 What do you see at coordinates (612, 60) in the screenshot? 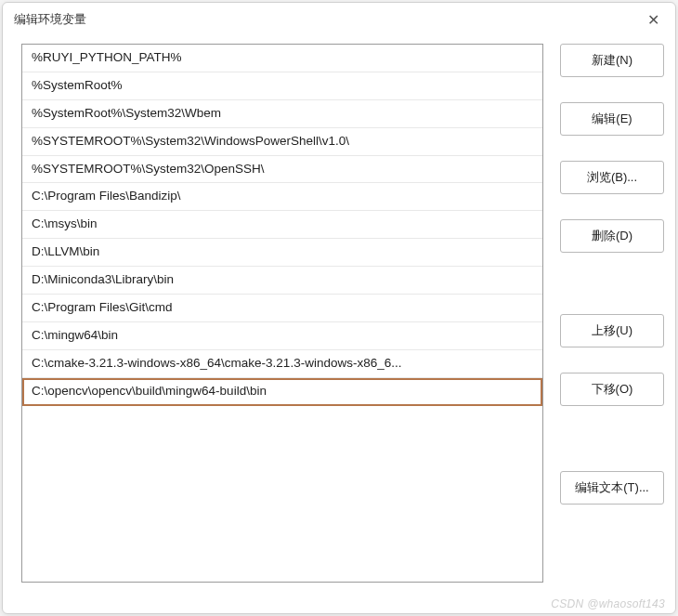
I see `new-button: 新建(N)` at bounding box center [612, 60].